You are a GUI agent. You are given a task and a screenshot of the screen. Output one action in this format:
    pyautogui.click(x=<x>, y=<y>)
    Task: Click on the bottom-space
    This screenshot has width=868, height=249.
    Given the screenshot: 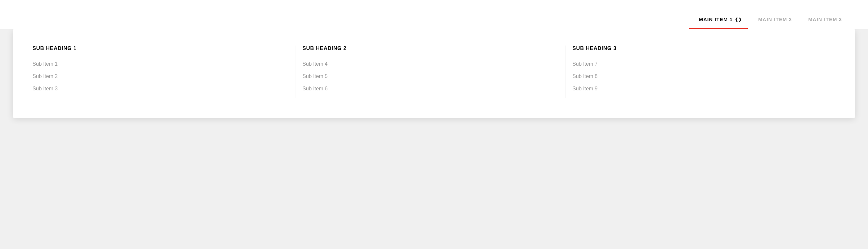 What is the action you would take?
    pyautogui.click(x=434, y=134)
    